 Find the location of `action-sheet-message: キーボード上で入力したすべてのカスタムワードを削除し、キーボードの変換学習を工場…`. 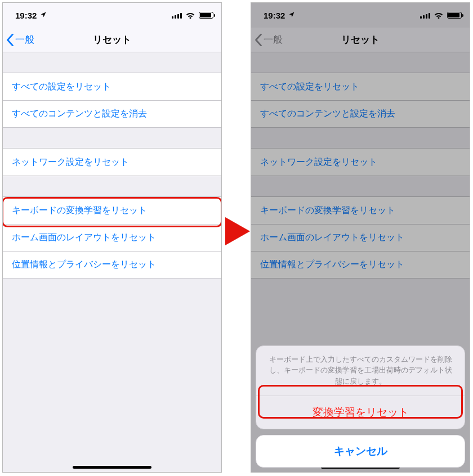

action-sheet-message: キーボード上で入力したすべてのカスタムワードを削除し、キーボードの変換学習を工場… is located at coordinates (360, 371).